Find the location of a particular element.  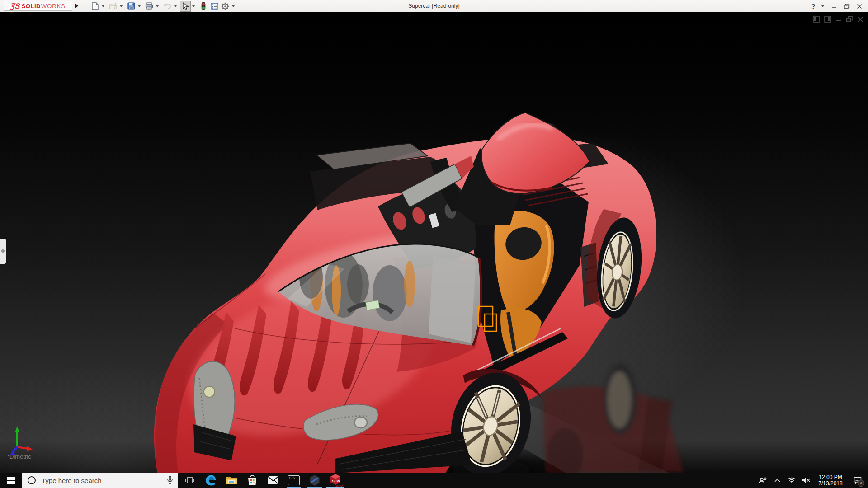

start-button is located at coordinates (11, 480).